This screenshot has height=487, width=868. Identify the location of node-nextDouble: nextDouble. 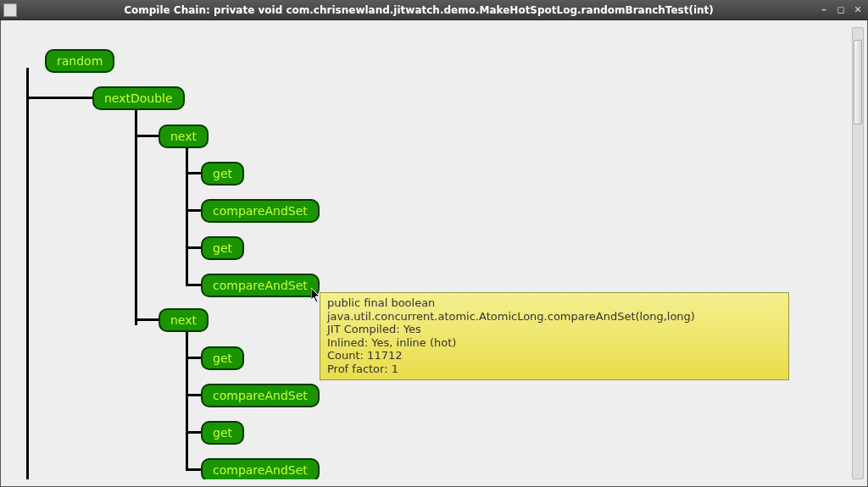
(139, 98).